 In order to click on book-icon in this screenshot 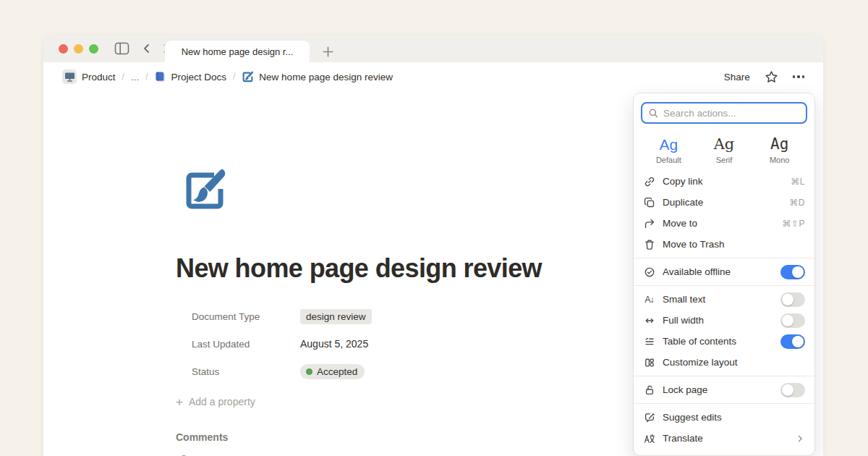, I will do `click(160, 77)`.